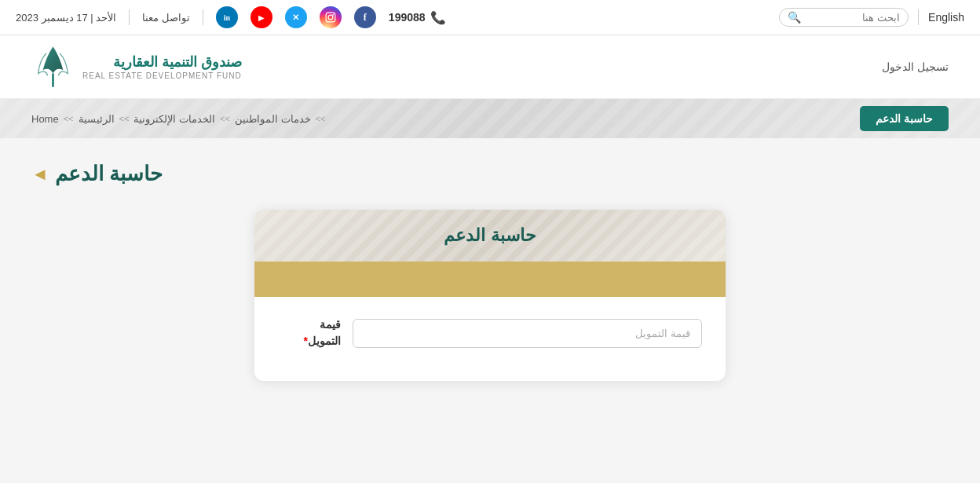 This screenshot has width=980, height=483. What do you see at coordinates (231, 17) in the screenshot?
I see `top-bar-right: 199088 📞 f ✕ ▶ in تواصل معنا الأحد | 17 …` at bounding box center [231, 17].